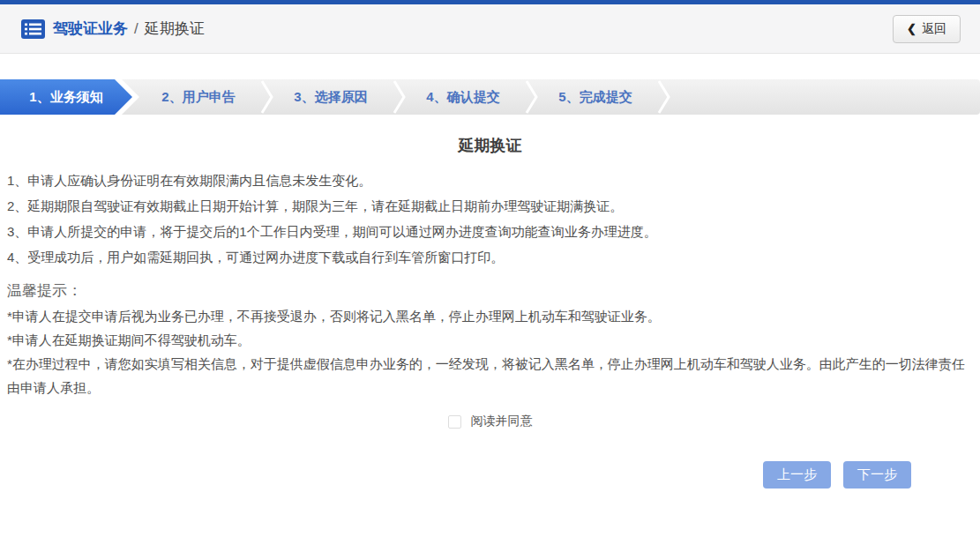  What do you see at coordinates (926, 29) in the screenshot?
I see `back-button: ❮ 返回` at bounding box center [926, 29].